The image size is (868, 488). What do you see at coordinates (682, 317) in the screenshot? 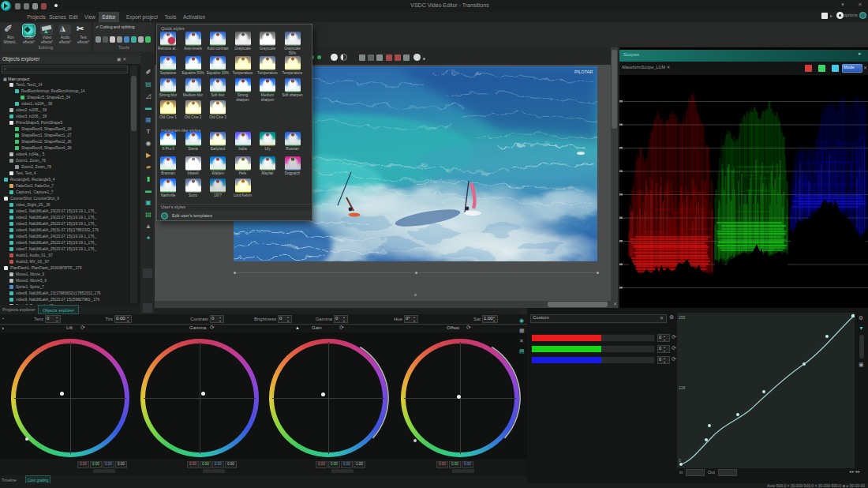
I see `svg-text: 255` at bounding box center [682, 317].